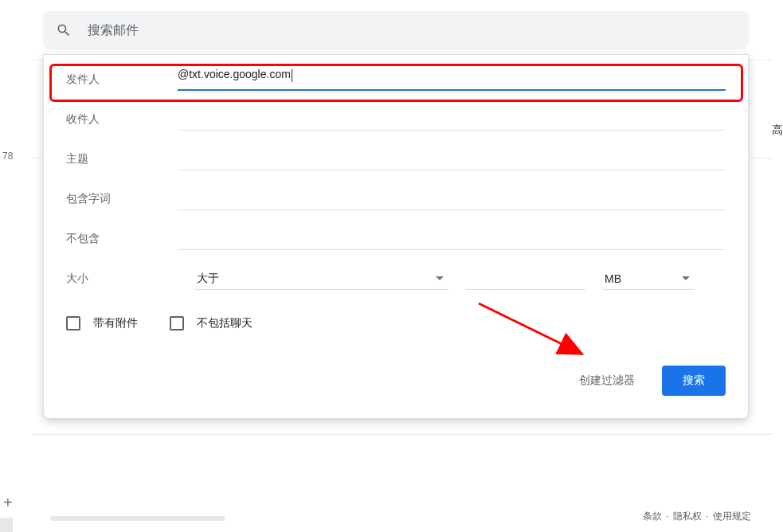 The width and height of the screenshot is (783, 532). Describe the element at coordinates (122, 199) in the screenshot. I see `haswords-label: 包含字词` at that location.